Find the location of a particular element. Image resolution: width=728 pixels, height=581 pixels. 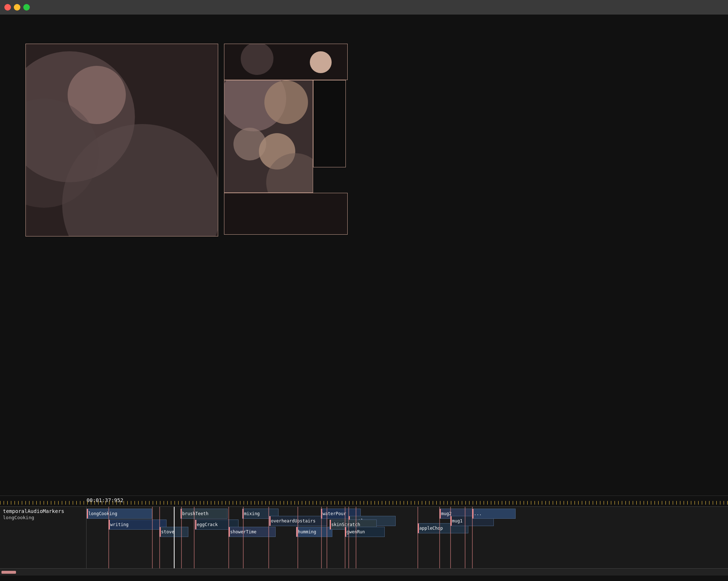

audio-clip: writing is located at coordinates (137, 525).